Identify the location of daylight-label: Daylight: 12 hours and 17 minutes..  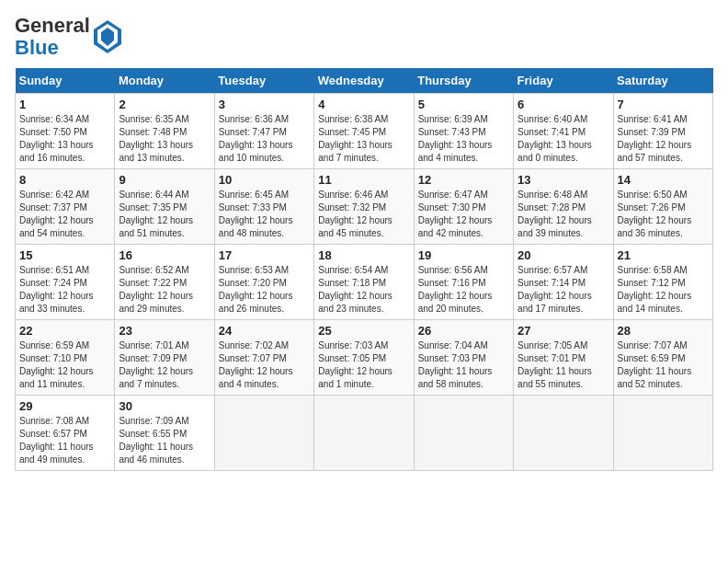
(555, 302).